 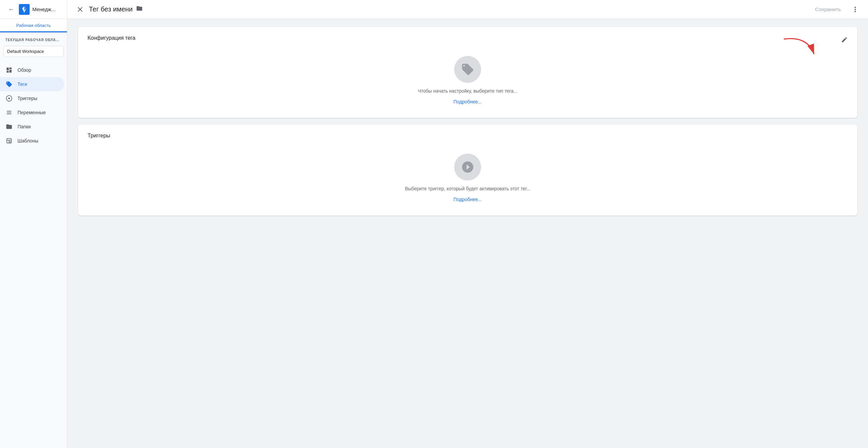 I want to click on close-button, so click(x=80, y=9).